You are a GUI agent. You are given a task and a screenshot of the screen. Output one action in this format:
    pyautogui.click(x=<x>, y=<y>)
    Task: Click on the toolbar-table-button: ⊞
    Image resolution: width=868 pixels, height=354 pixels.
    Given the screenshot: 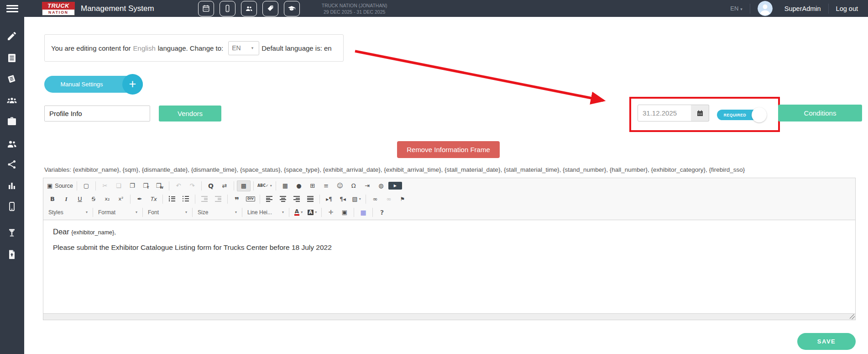 What is the action you would take?
    pyautogui.click(x=313, y=186)
    